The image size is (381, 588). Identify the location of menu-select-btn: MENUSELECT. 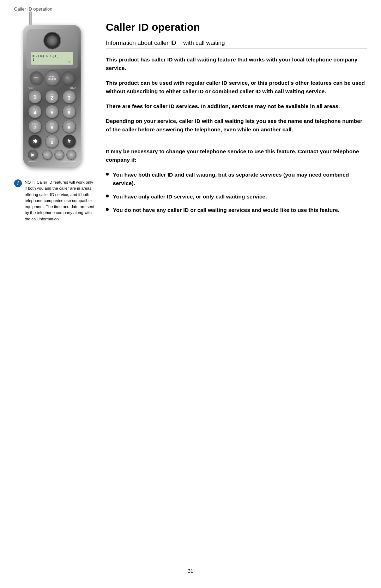
(52, 78).